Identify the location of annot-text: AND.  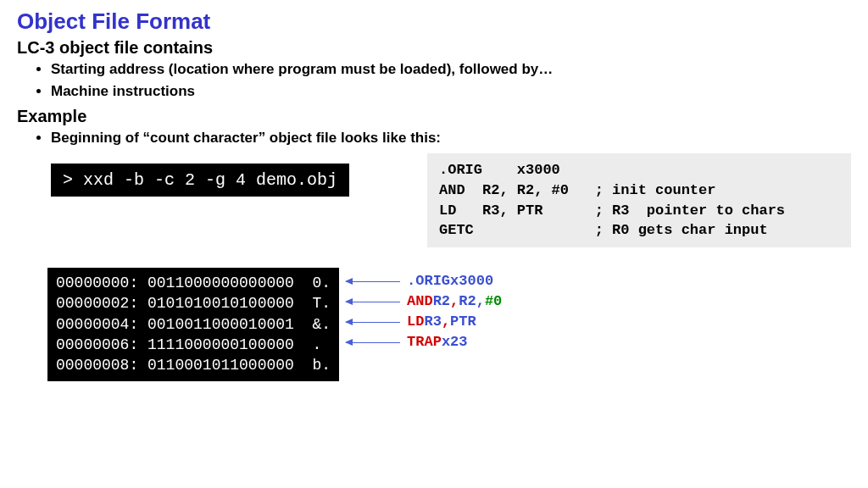
(420, 302).